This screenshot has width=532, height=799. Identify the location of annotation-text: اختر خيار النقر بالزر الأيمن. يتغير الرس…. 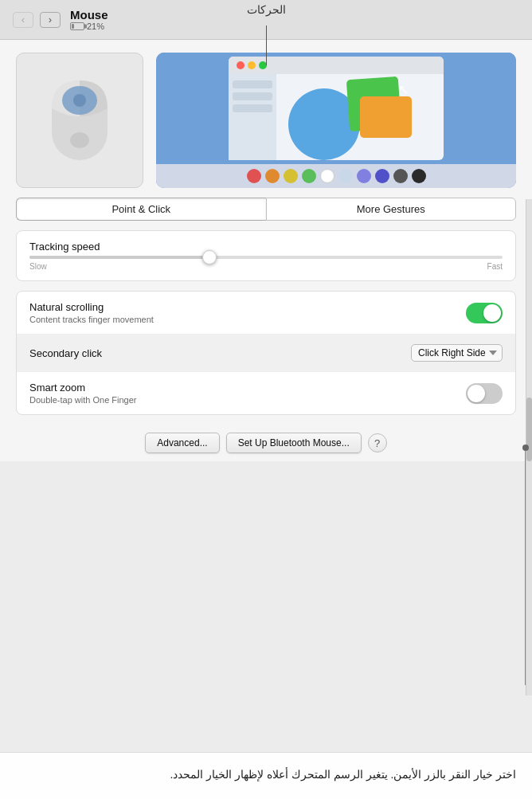
(342, 774).